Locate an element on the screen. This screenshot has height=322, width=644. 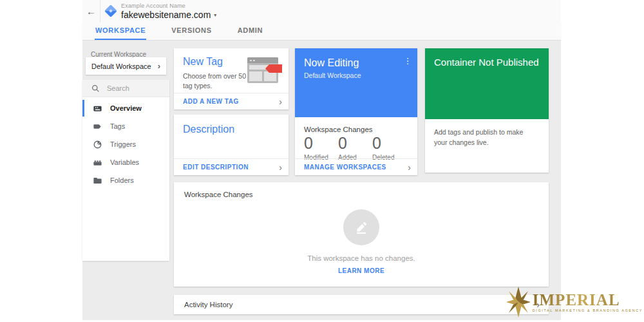
workspace-changes-title: Workspace Changes is located at coordinates (219, 194).